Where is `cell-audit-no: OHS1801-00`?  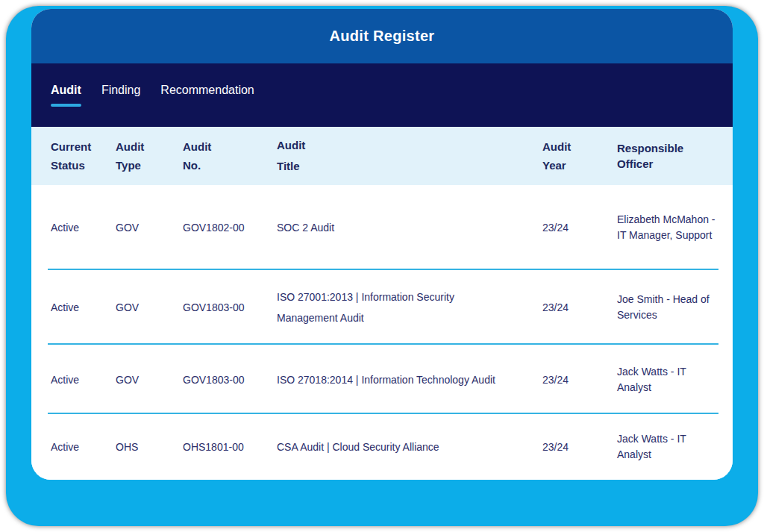 cell-audit-no: OHS1801-00 is located at coordinates (230, 447).